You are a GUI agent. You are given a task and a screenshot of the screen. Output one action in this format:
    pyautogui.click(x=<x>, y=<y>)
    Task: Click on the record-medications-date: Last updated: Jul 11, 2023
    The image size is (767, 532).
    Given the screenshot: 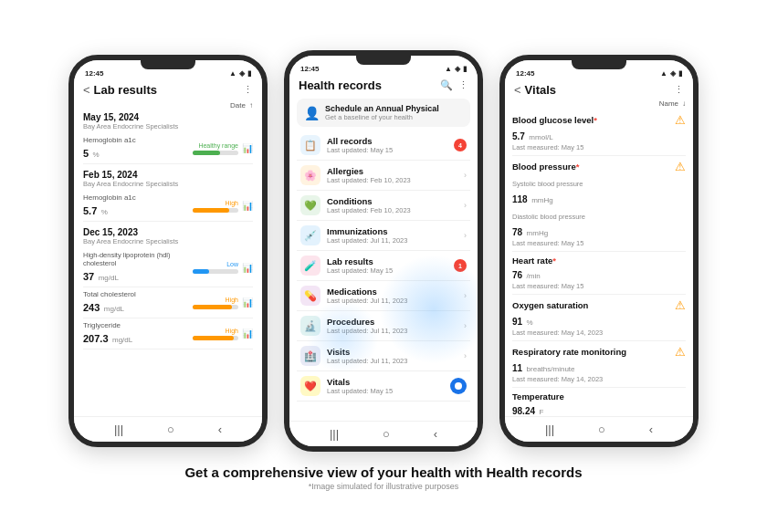 What is the action you would take?
    pyautogui.click(x=367, y=301)
    